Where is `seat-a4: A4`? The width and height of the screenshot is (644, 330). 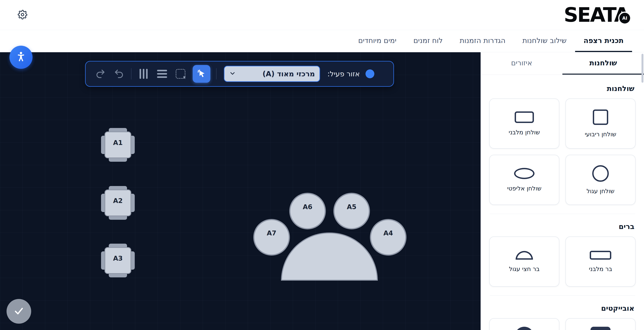
seat-a4: A4 is located at coordinates (388, 237).